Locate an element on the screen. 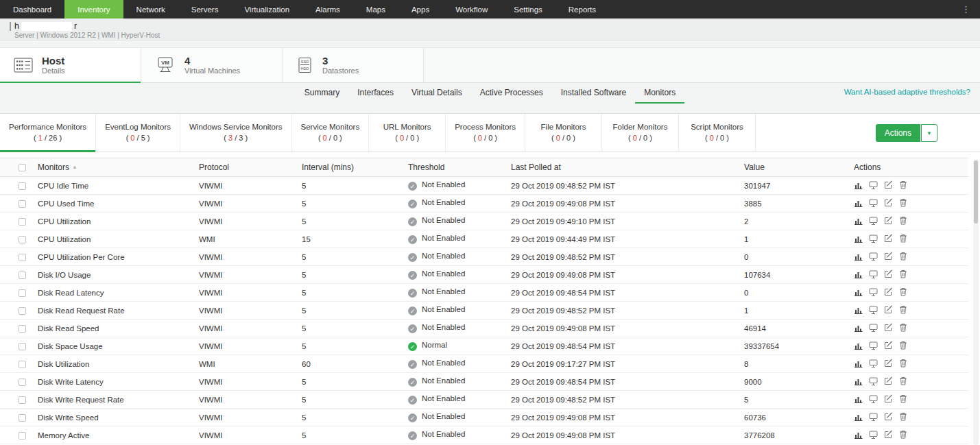 Image resolution: width=980 pixels, height=445 pixels. subtab: Summary is located at coordinates (322, 93).